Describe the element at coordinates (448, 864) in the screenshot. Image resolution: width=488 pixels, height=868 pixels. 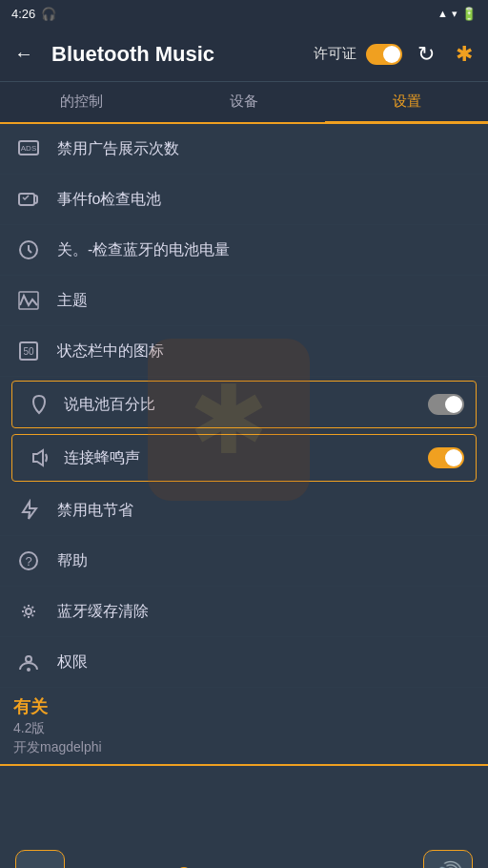
I see `volume-icon: 🔊` at that location.